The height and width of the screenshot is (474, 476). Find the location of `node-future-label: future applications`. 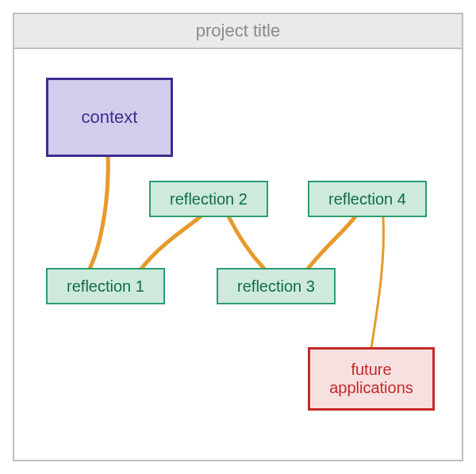

node-future-label: future applications is located at coordinates (371, 379).